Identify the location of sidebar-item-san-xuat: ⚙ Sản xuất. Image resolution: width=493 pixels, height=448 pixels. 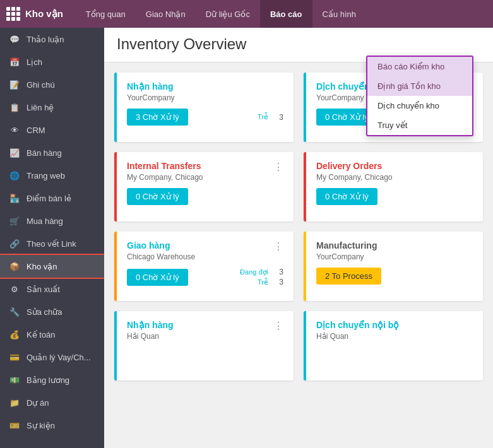
(52, 289).